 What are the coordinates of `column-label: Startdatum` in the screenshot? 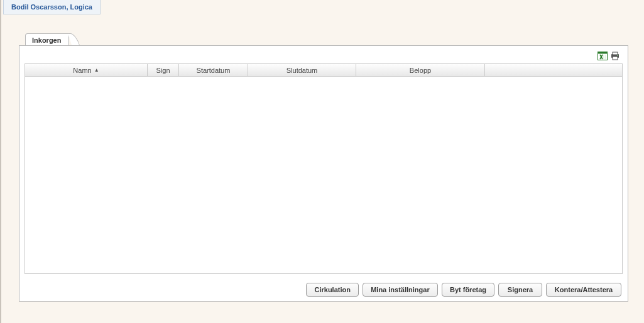 It's located at (214, 70).